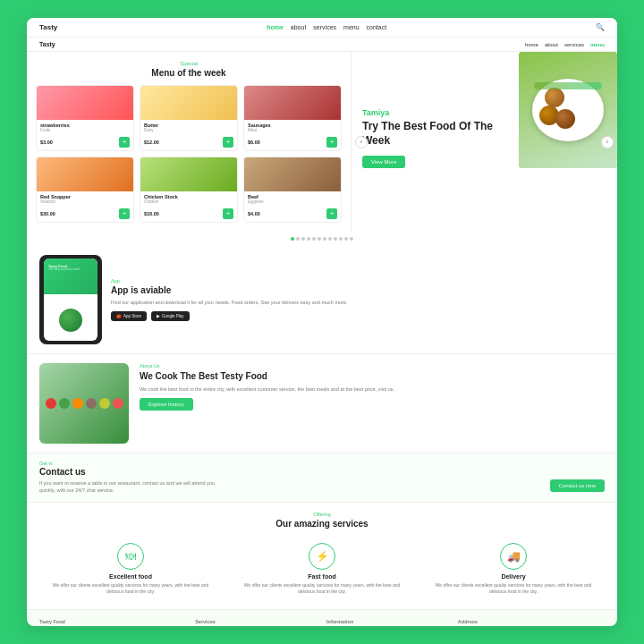 This screenshot has width=644, height=644. I want to click on outer-nav-menu: menu, so click(352, 27).